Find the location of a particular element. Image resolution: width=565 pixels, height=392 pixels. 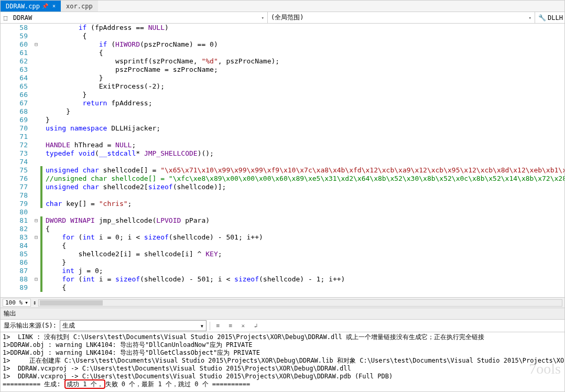

fold-column: ⊟⊟⊟⊟ is located at coordinates (36, 160).